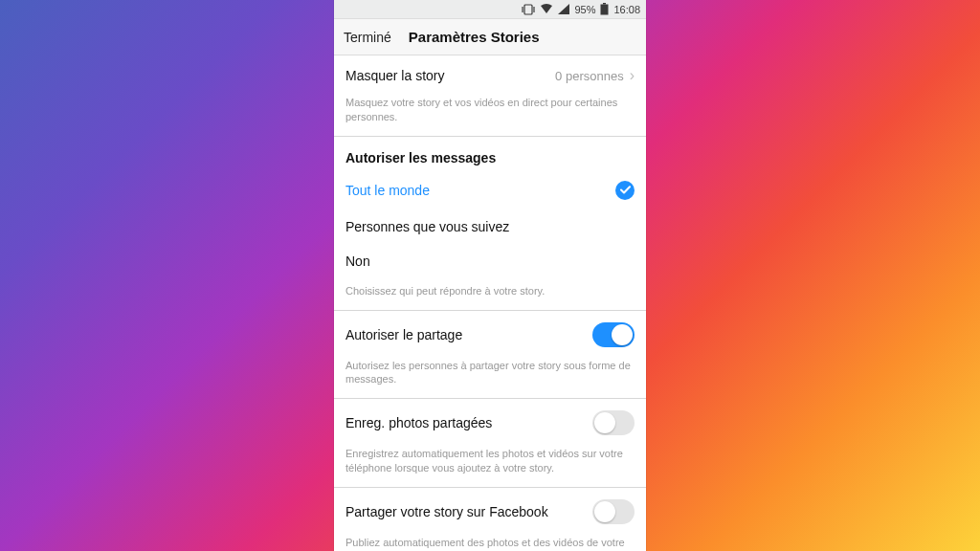  Describe the element at coordinates (490, 354) in the screenshot. I see `allow-sharing-group: Autoriser le partage Autorisez les perso…` at that location.